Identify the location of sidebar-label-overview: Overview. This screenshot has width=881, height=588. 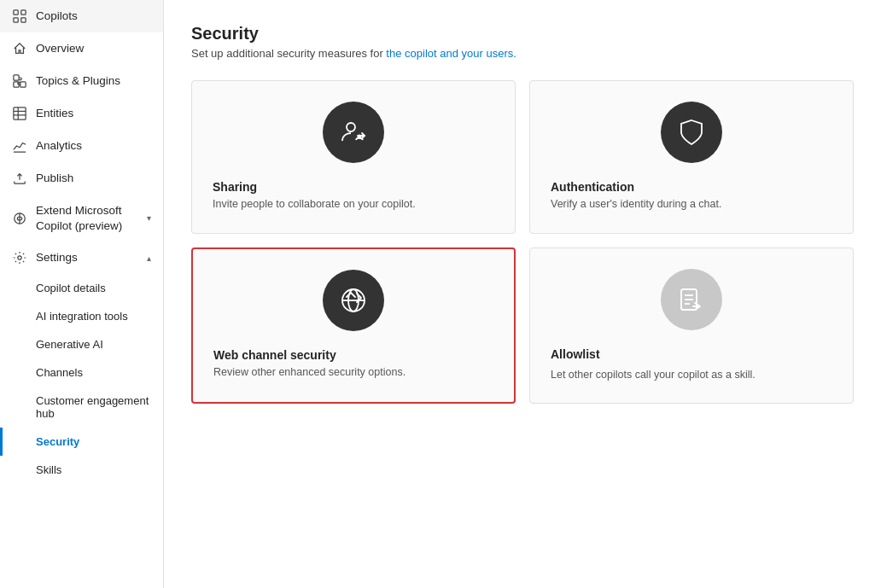
(94, 49).